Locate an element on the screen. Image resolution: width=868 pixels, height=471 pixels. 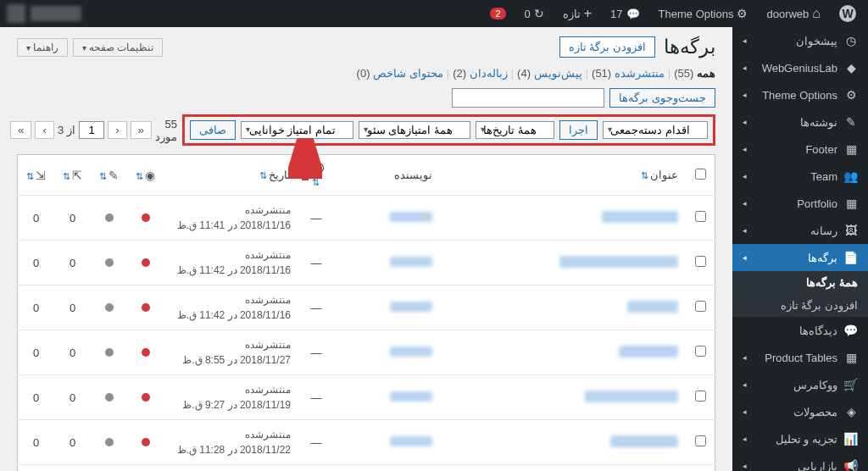
filter-published: منتشرشده is located at coordinates (639, 73).